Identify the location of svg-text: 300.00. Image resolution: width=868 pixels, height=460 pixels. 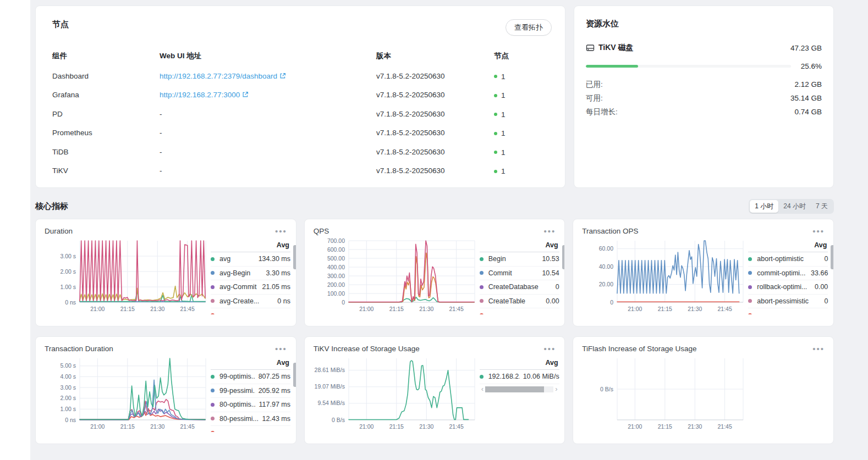
(336, 276).